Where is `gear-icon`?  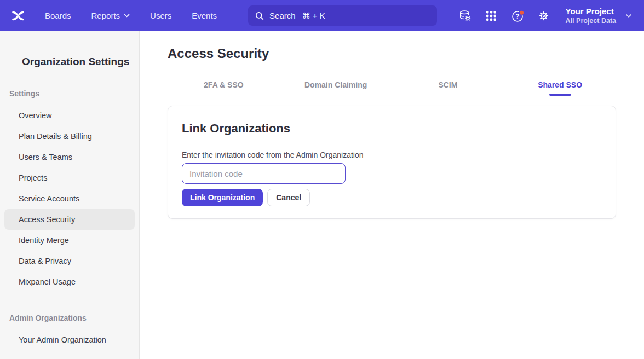
gear-icon is located at coordinates (544, 16).